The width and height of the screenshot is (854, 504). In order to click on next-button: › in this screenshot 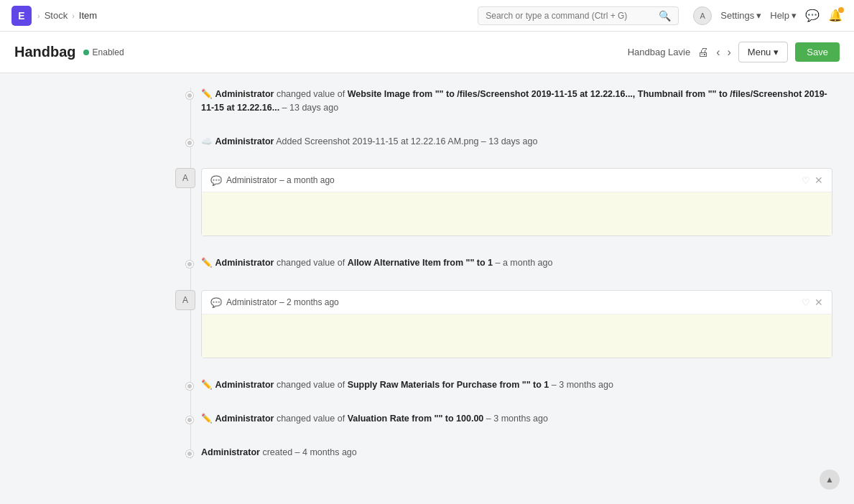, I will do `click(730, 52)`.